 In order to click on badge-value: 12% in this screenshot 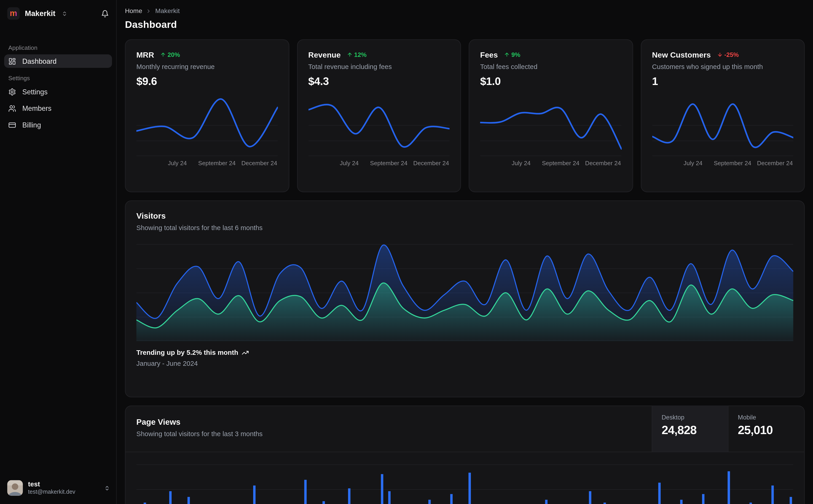, I will do `click(360, 55)`.